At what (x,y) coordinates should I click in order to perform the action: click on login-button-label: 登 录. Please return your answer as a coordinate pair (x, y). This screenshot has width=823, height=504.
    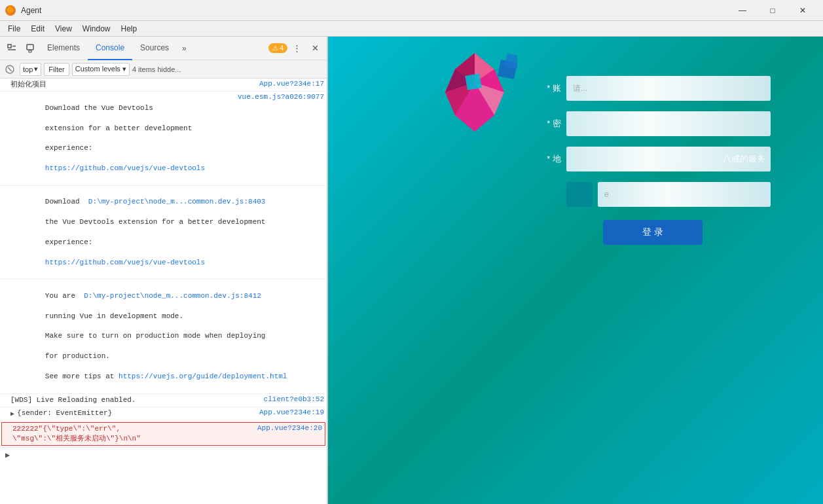
    Looking at the image, I should click on (653, 232).